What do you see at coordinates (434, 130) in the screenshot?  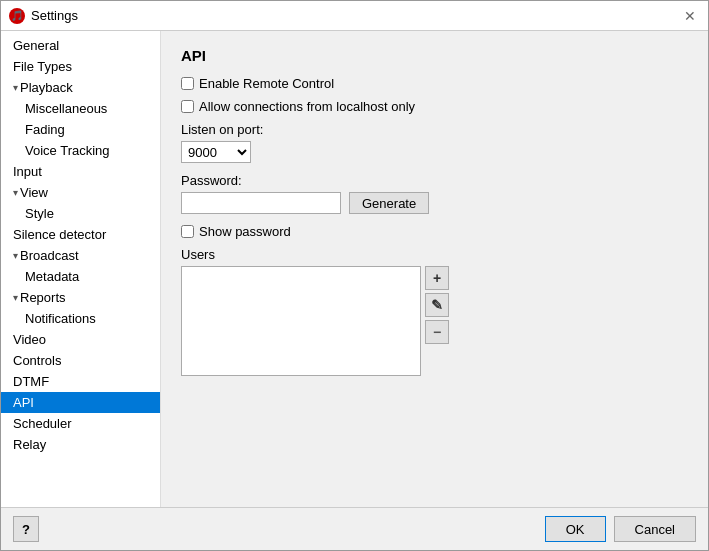 I see `port-label: Listen on port:` at bounding box center [434, 130].